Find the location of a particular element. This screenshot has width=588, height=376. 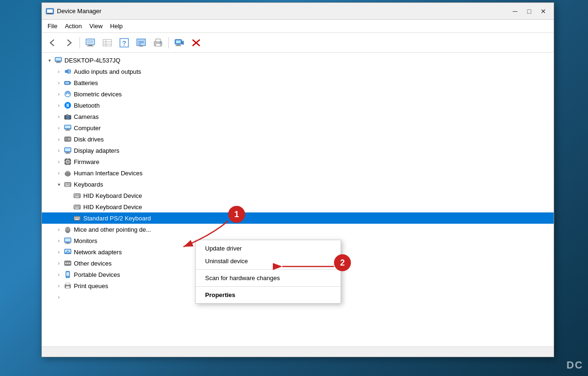

tree-hid-keyboard-1: › HID Keyboard Device is located at coordinates (298, 196).